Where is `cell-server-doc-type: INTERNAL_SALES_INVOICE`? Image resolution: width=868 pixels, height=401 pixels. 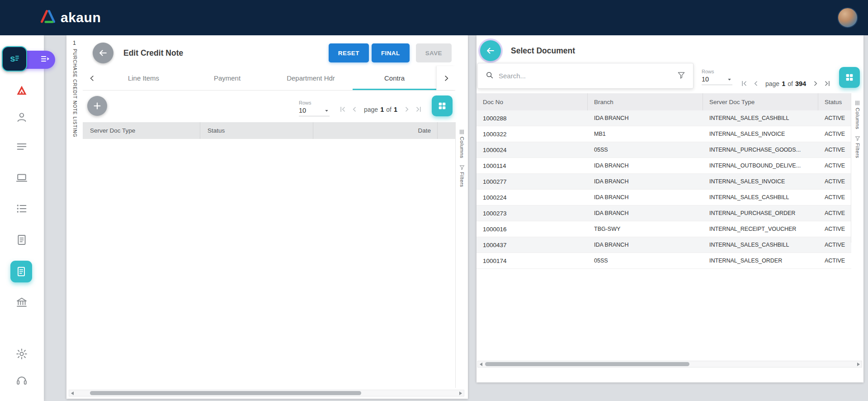 cell-server-doc-type: INTERNAL_SALES_INVOICE is located at coordinates (760, 134).